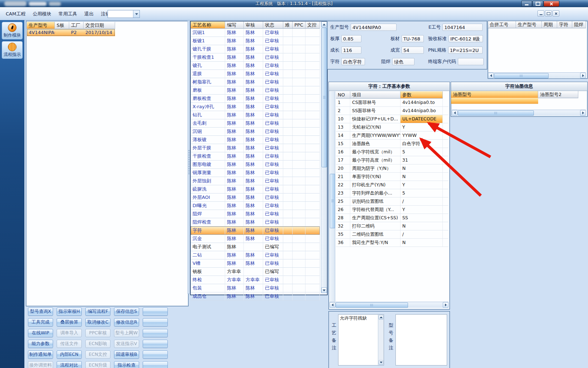  I want to click on process-row: 二钻陈林陈林已审核, so click(255, 255).